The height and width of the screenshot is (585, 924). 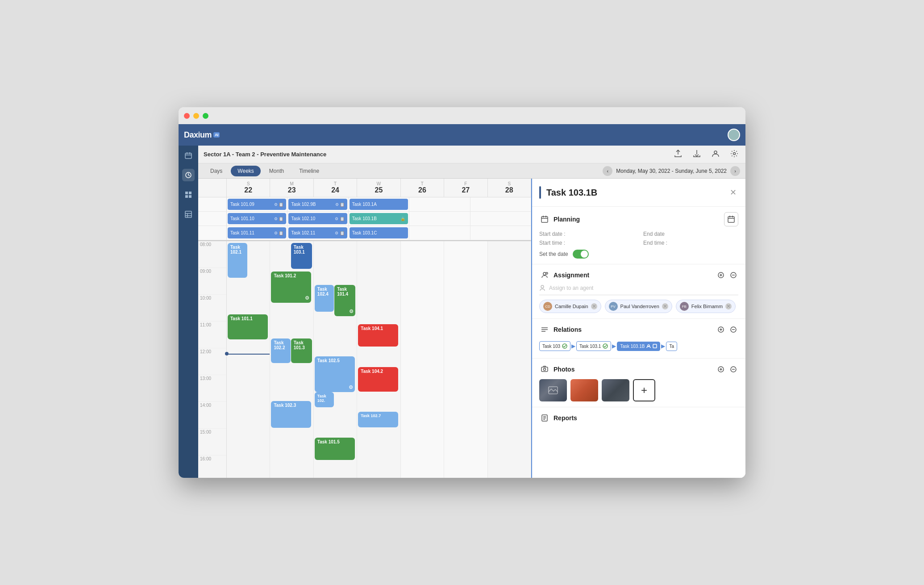 What do you see at coordinates (205, 116) in the screenshot?
I see `maximize-button` at bounding box center [205, 116].